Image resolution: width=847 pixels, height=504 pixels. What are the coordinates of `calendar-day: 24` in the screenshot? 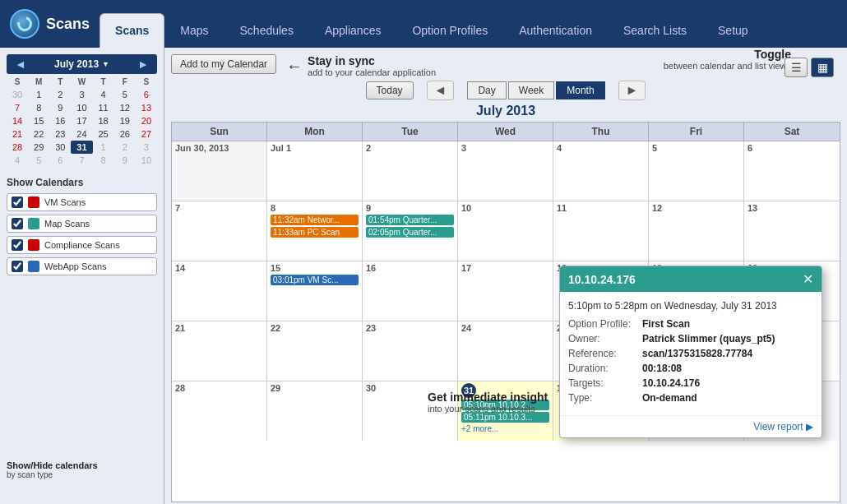 It's located at (506, 351).